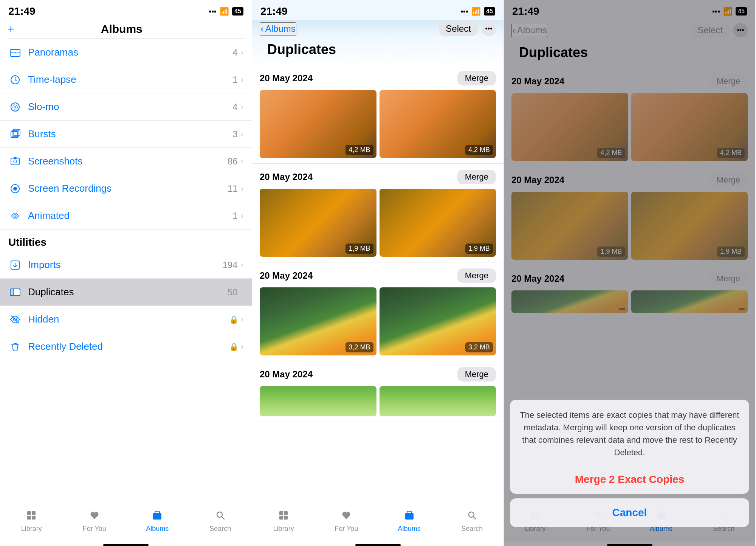 The image size is (756, 546). Describe the element at coordinates (242, 292) in the screenshot. I see `duplicates-chevron: ›` at that location.